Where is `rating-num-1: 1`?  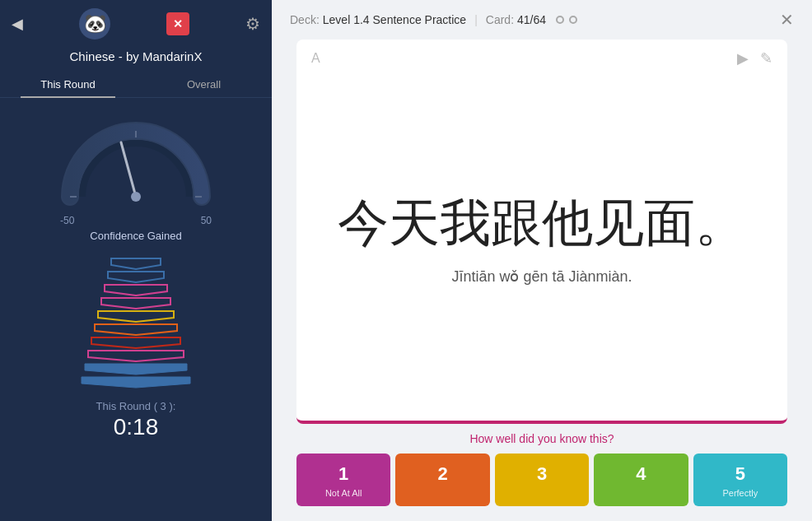 rating-num-1: 1 is located at coordinates (343, 474).